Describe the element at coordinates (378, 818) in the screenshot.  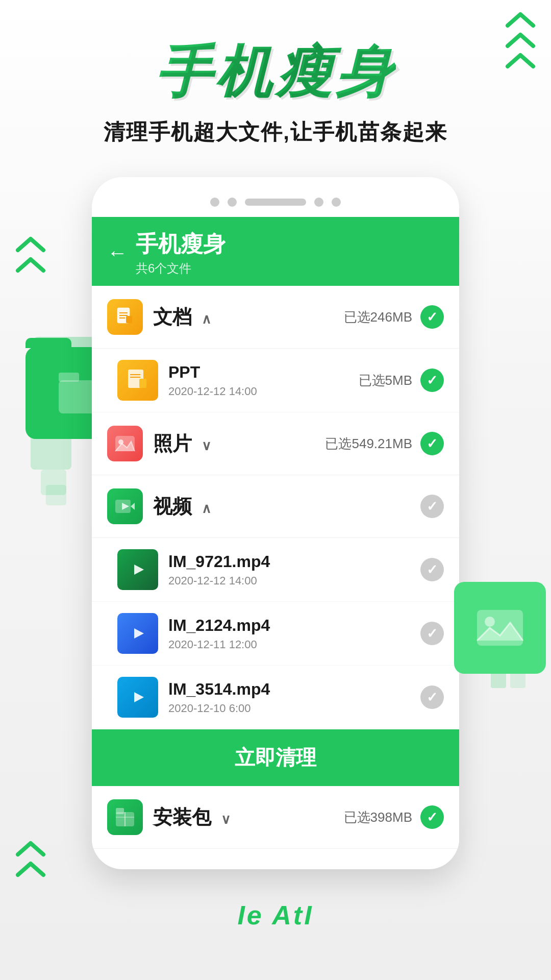
I see `packages-size: 已选398MB` at that location.